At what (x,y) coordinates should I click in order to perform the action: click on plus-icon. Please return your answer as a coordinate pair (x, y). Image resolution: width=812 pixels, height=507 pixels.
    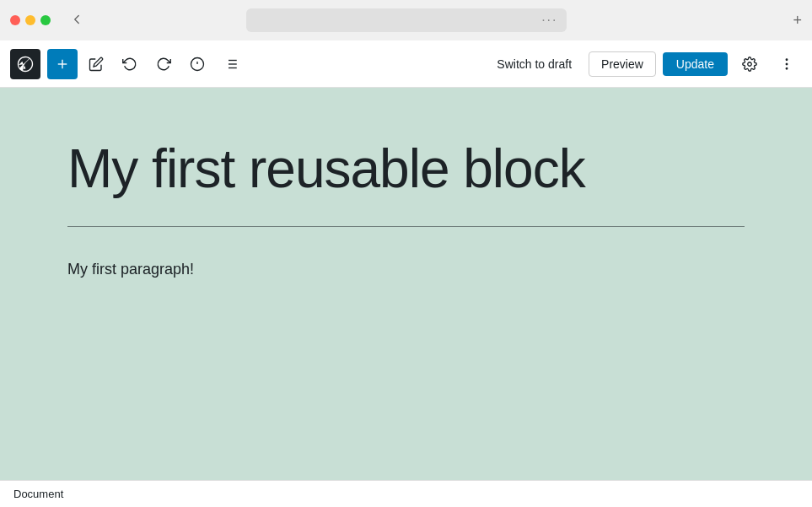
    Looking at the image, I should click on (62, 64).